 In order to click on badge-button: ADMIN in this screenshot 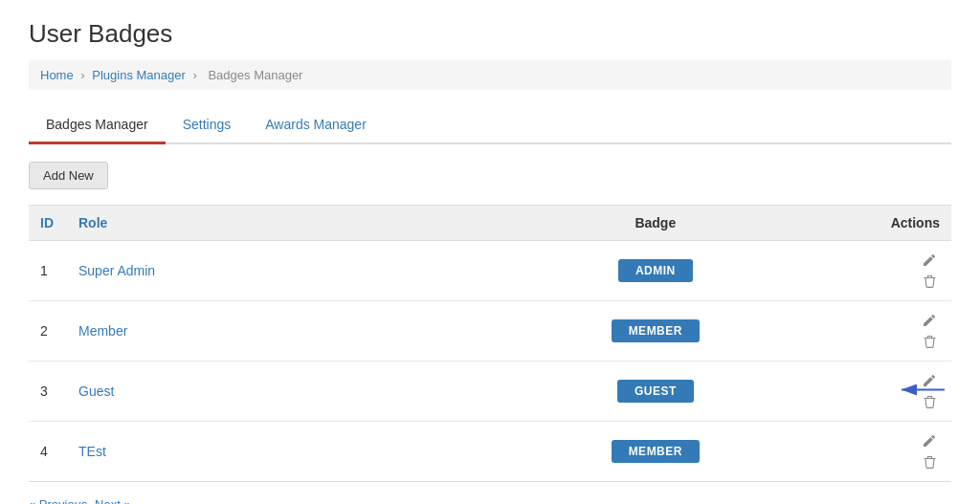, I will do `click(656, 271)`.